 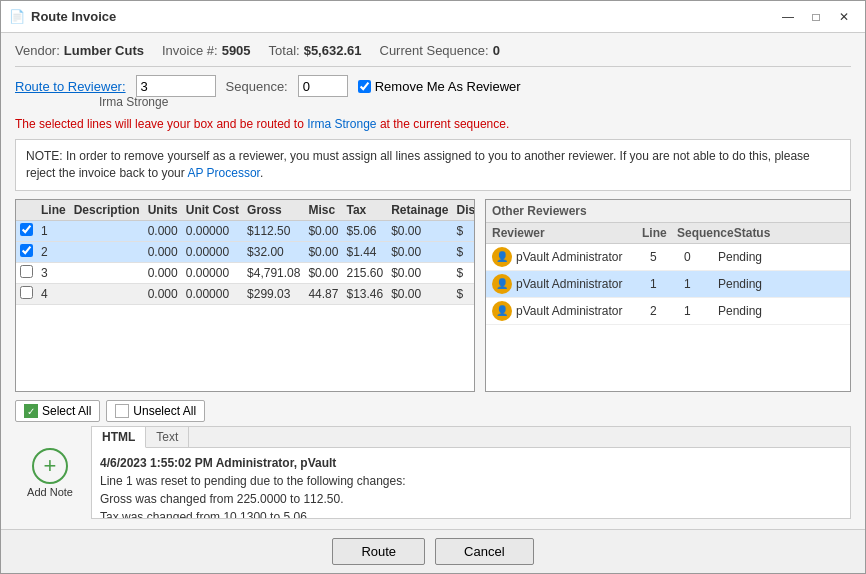 I want to click on reviewer-line: 2, so click(x=665, y=311).